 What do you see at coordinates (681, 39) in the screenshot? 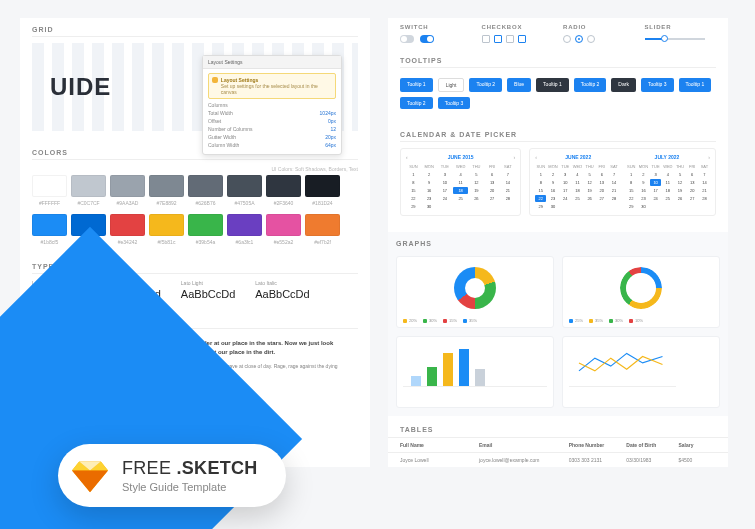
I see `slider` at bounding box center [681, 39].